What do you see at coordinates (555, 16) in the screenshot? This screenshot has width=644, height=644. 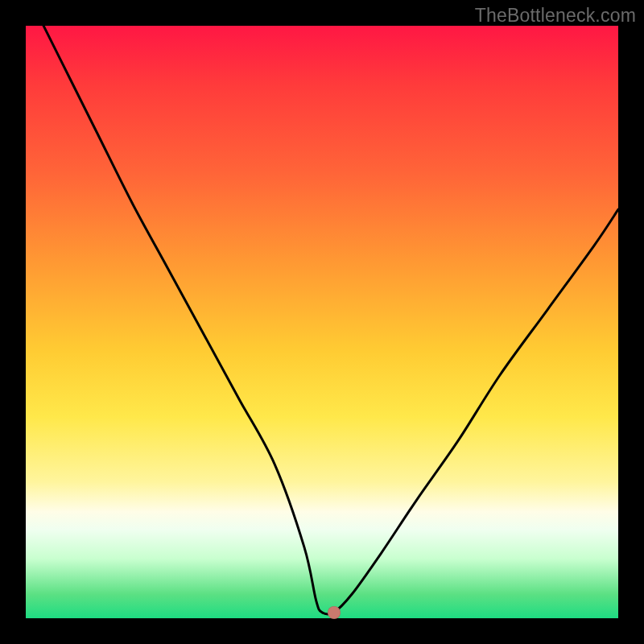 I see `watermark-text: TheBottleneck.com` at bounding box center [555, 16].